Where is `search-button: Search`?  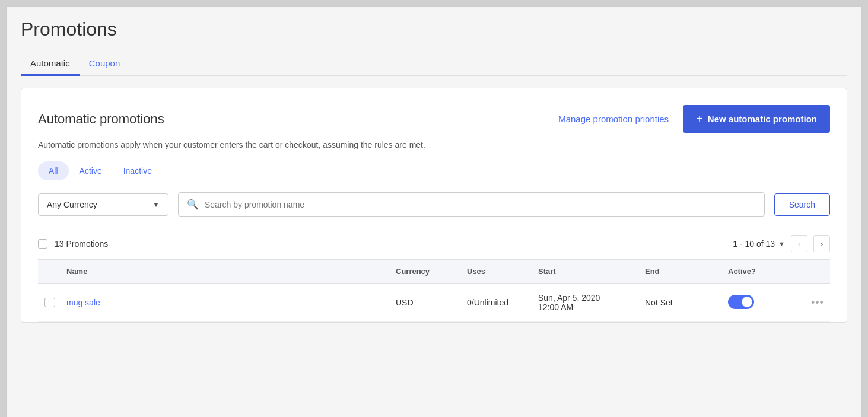
search-button: Search is located at coordinates (802, 205).